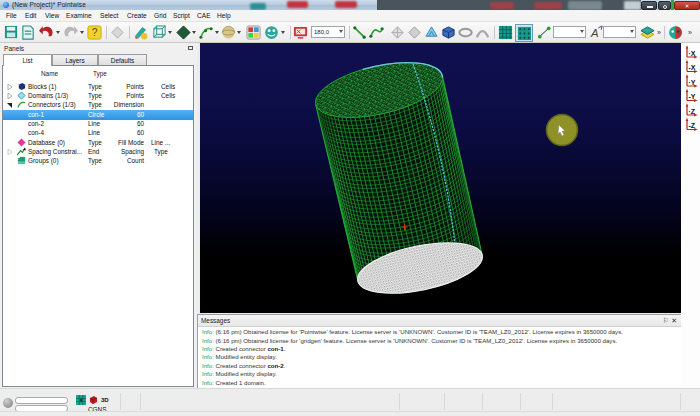 The image size is (700, 416). I want to click on svg-text: ·X, so click(692, 54).